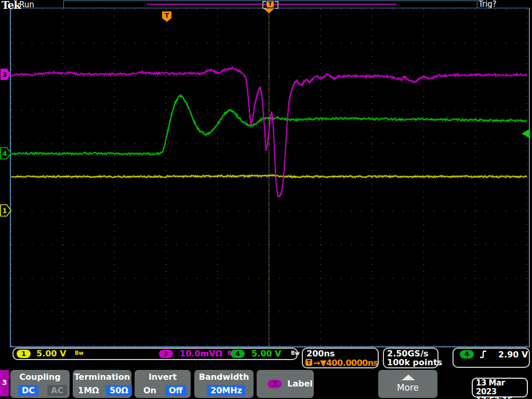 The width and height of the screenshot is (532, 399). I want to click on coupling-button: Coupling DC AC, so click(40, 384).